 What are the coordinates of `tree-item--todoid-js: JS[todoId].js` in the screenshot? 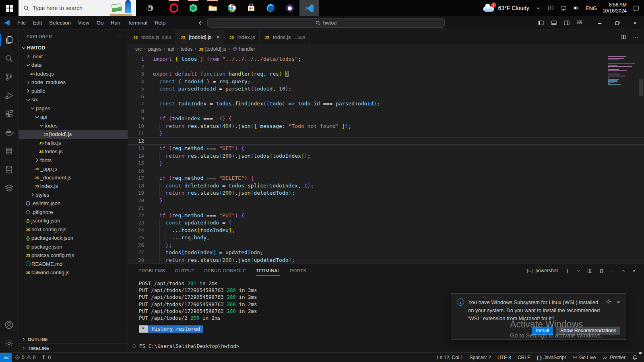 It's located at (73, 134).